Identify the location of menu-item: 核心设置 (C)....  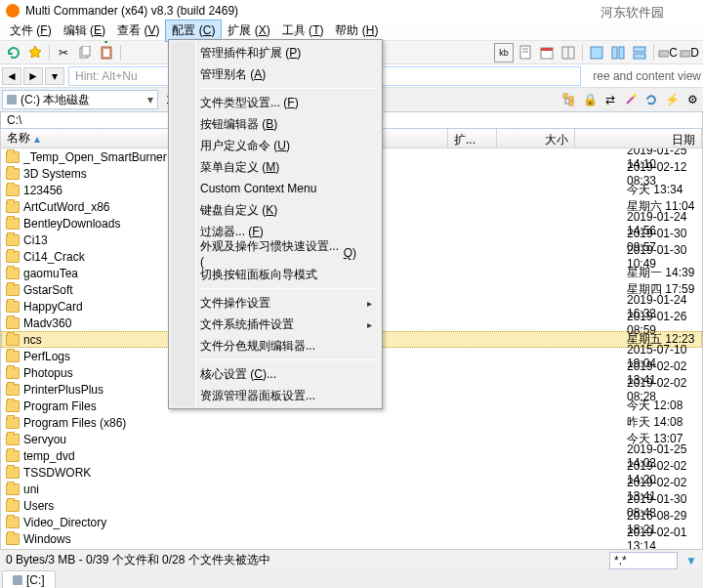
(275, 374).